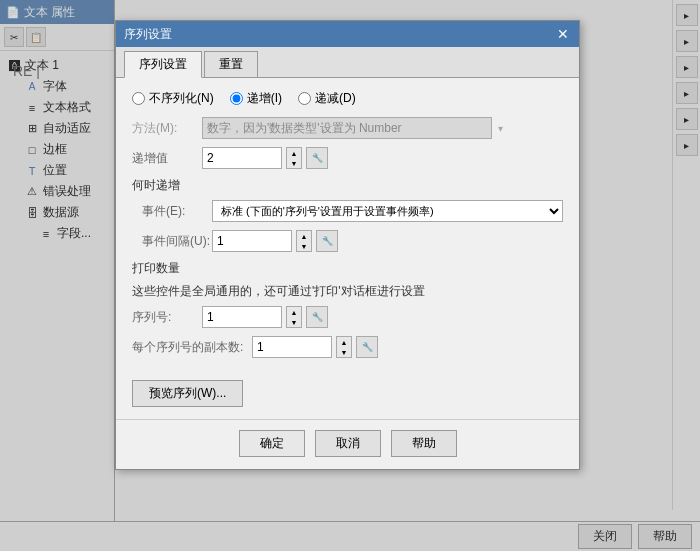  What do you see at coordinates (317, 158) in the screenshot?
I see `increment-value-icon-btn: 🔧` at bounding box center [317, 158].